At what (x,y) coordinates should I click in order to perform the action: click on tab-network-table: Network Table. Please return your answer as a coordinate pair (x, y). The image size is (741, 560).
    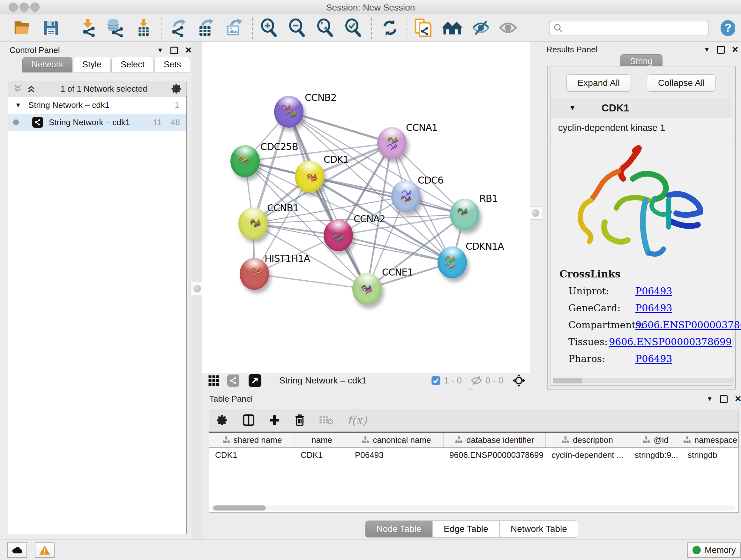
    Looking at the image, I should click on (539, 529).